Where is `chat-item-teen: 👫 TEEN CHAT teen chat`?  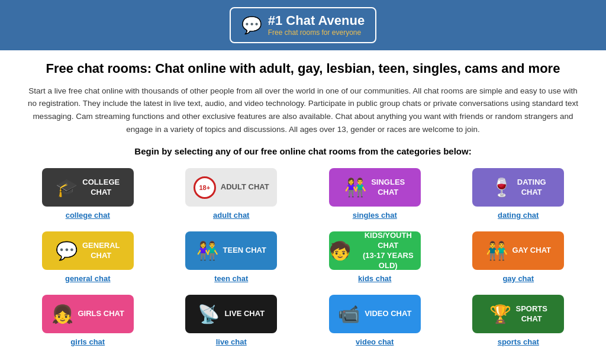
chat-item-teen: 👫 TEEN CHAT teen chat is located at coordinates (232, 257).